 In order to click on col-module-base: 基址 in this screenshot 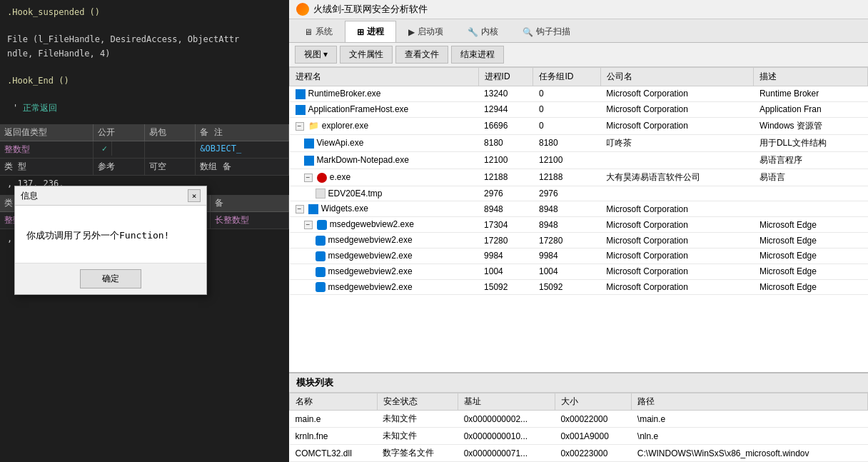, I will do `click(507, 402)`.